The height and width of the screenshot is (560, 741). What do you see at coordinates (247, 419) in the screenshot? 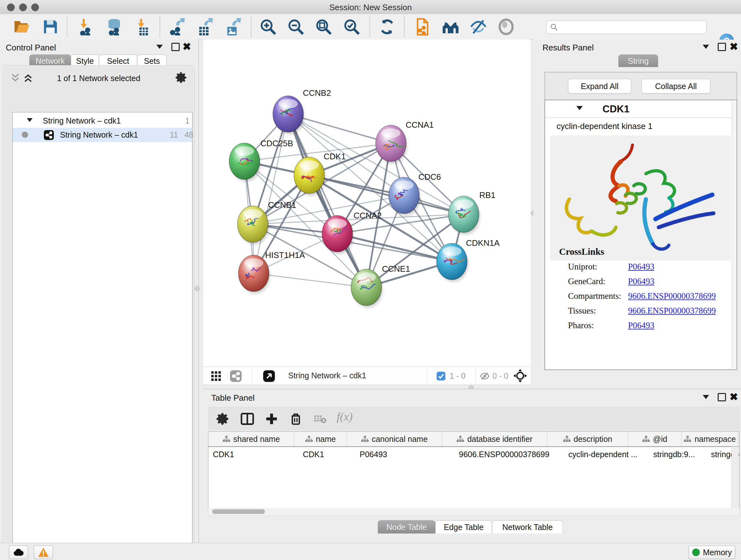
I see `show-columns-icon` at bounding box center [247, 419].